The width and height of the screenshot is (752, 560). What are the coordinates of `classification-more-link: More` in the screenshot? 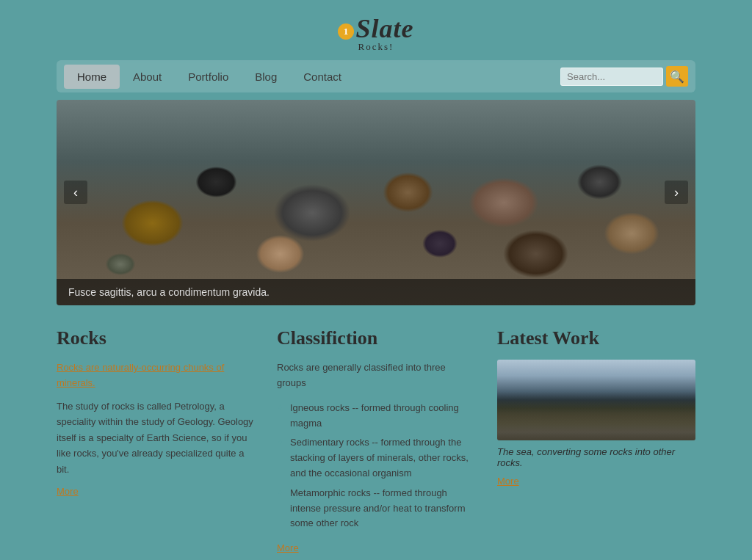 It's located at (288, 548).